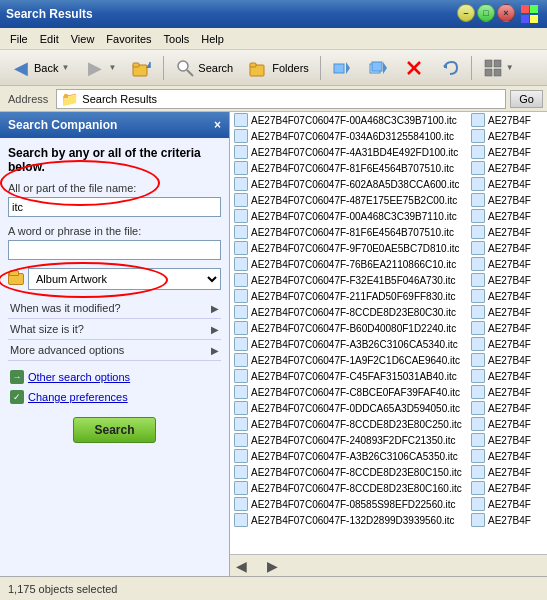 The height and width of the screenshot is (600, 547). Describe the element at coordinates (414, 68) in the screenshot. I see `delete-button` at that location.